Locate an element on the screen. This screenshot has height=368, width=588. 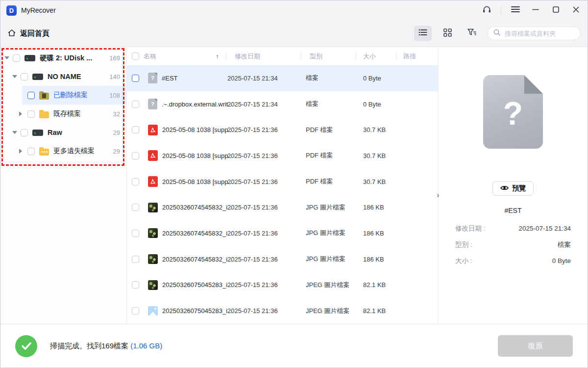
tree-item-raw: Raw 29 is located at coordinates (64, 132).